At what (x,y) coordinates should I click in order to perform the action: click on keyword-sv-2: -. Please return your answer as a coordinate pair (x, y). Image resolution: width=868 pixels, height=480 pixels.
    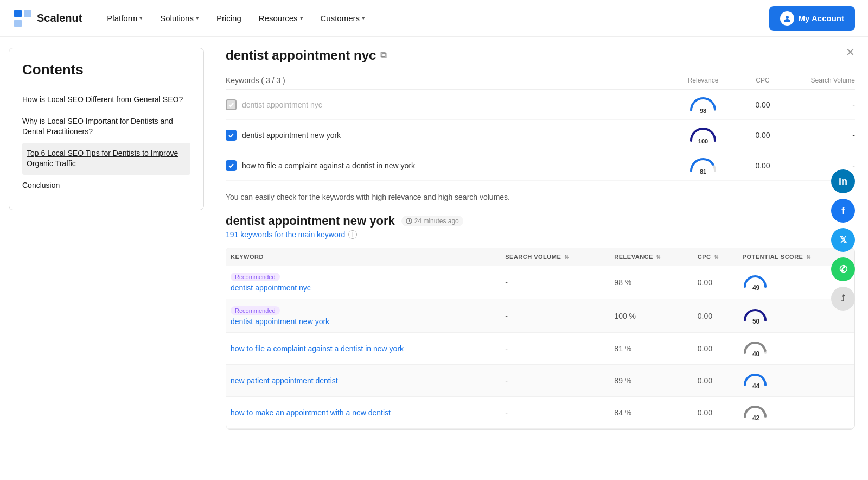
    Looking at the image, I should click on (822, 166).